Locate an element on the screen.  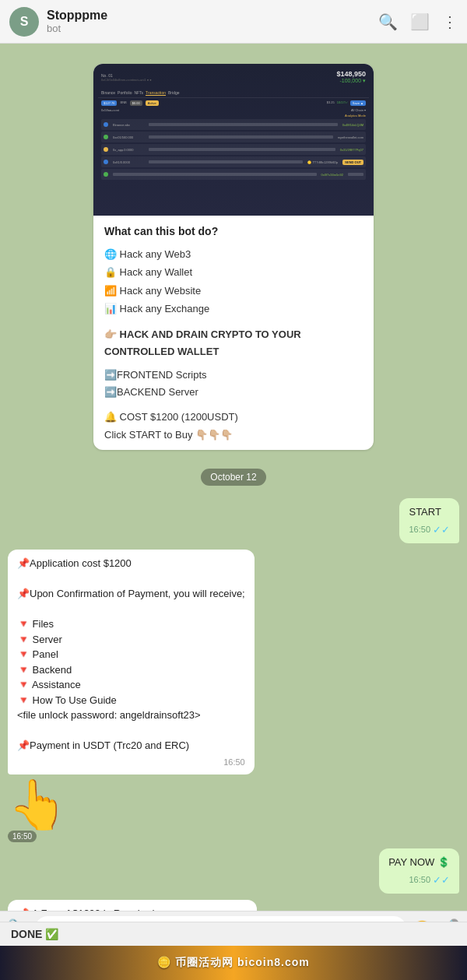
top-bar: S Stopppme bot 🔍 ⬜ ⋮ is located at coordinates (234, 22).